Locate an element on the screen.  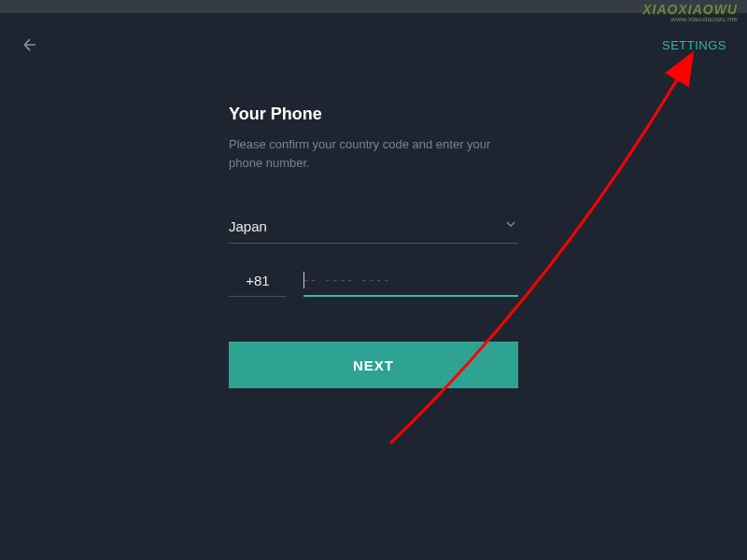
page-subtitle: Please confirm your country code and ent… is located at coordinates (374, 153).